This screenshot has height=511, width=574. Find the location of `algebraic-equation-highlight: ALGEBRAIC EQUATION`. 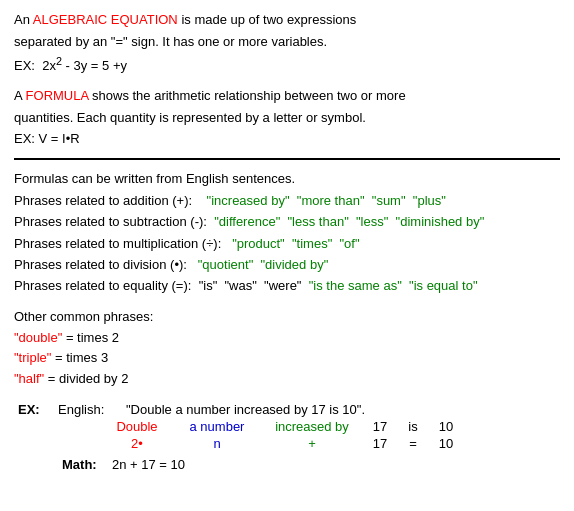

algebraic-equation-highlight: ALGEBRAIC EQUATION is located at coordinates (106, 20).